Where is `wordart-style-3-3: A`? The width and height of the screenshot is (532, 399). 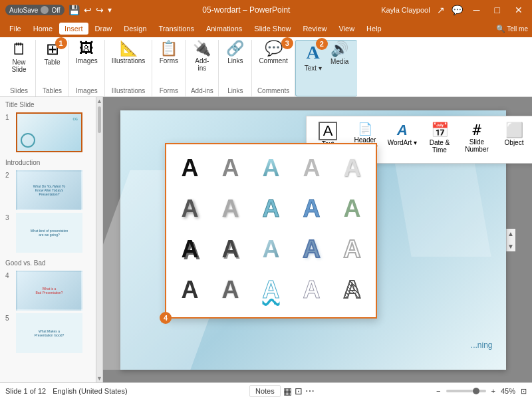 wordart-style-3-3: A is located at coordinates (271, 249).